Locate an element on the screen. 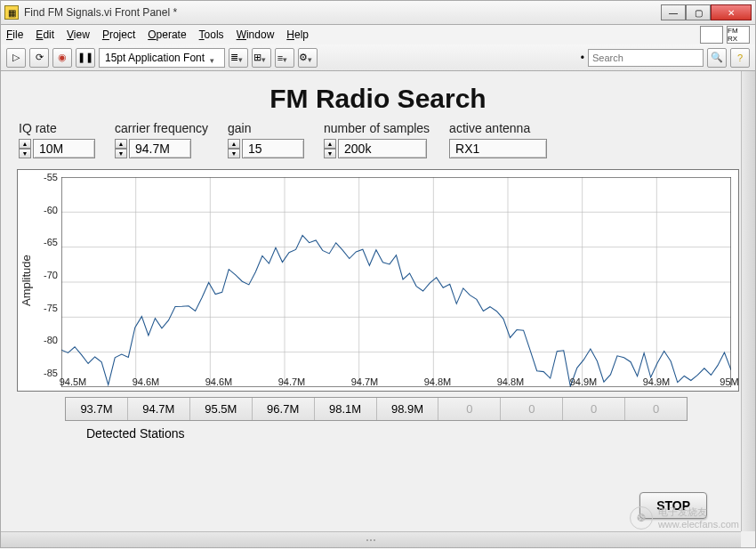 The image size is (756, 550). iq-rate-label: IQ rate is located at coordinates (57, 128).